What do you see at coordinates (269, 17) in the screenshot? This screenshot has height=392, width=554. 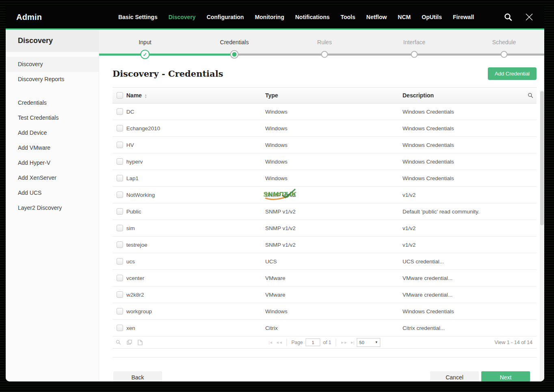 I see `nav-item-monitoring: Monitoring` at bounding box center [269, 17].